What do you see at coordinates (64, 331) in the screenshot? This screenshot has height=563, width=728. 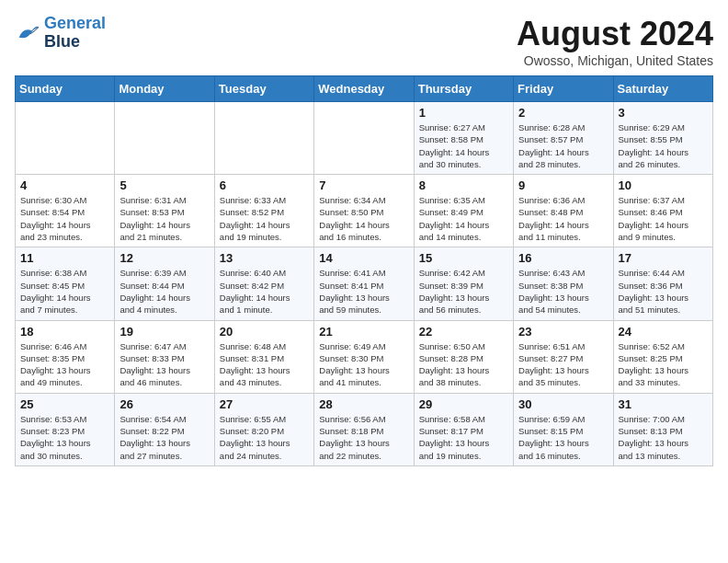 I see `day-number: 18` at bounding box center [64, 331].